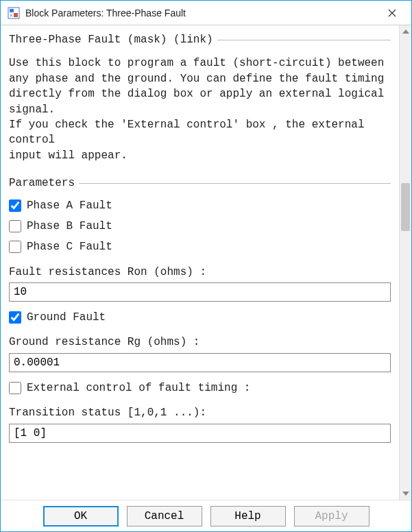 This screenshot has height=532, width=412. What do you see at coordinates (406, 32) in the screenshot?
I see `scroll-up-icon` at bounding box center [406, 32].